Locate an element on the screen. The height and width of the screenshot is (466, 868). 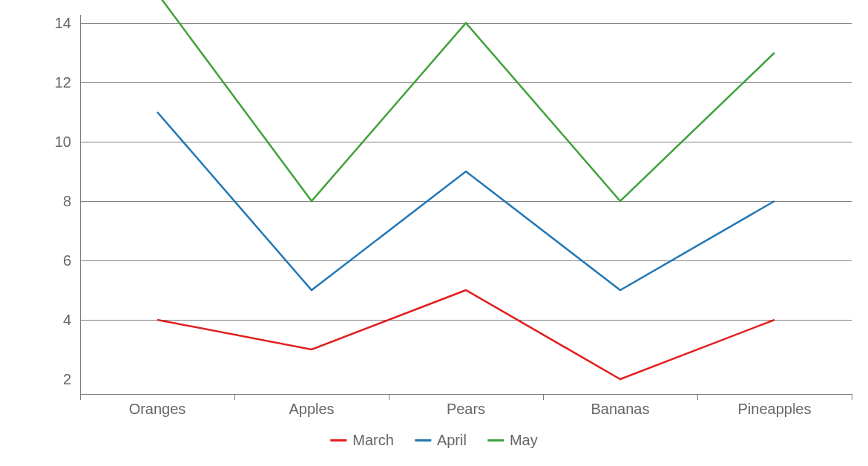
y-tick-label: 2 is located at coordinates (67, 380).